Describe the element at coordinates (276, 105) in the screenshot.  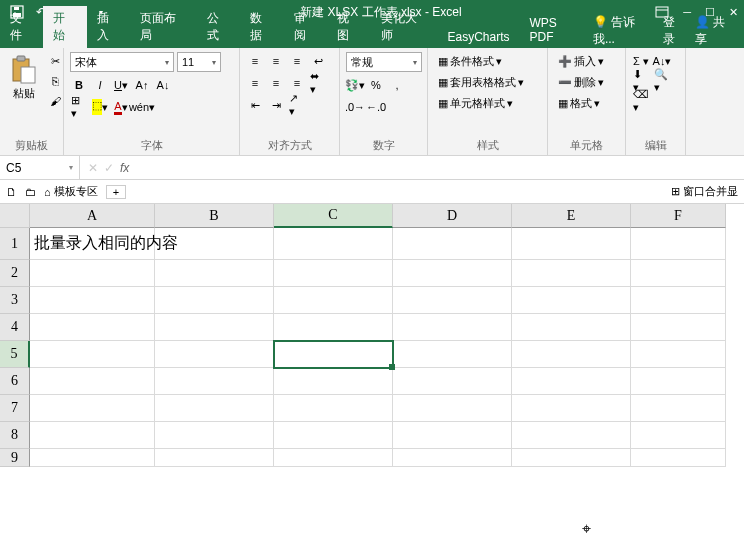
I see `increase-indent-button: ⇥` at that location.